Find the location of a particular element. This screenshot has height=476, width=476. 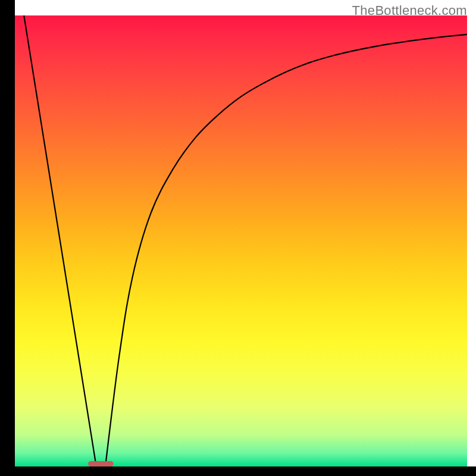

plot-border-left is located at coordinates (7, 238).